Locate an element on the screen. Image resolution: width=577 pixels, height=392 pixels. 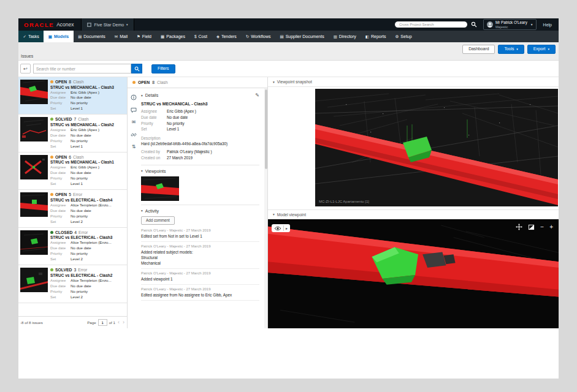
collapse-panel-button: ↩ is located at coordinates (26, 69).